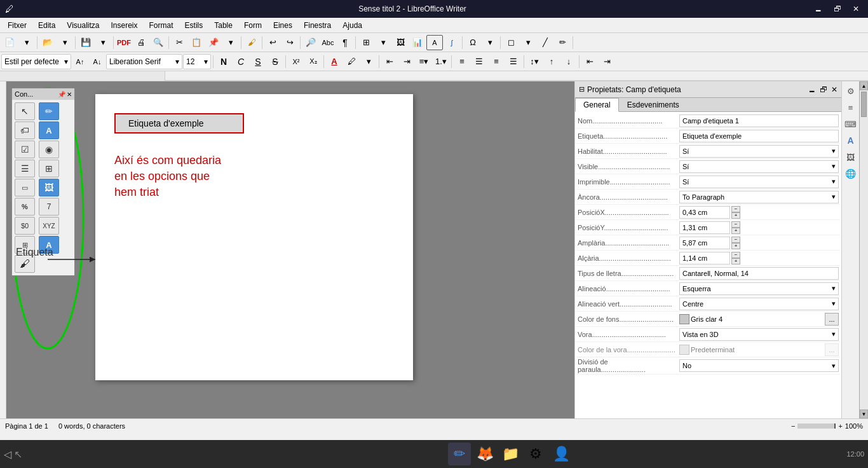  Describe the element at coordinates (86, 43) in the screenshot. I see `save-button: 💾` at that location.